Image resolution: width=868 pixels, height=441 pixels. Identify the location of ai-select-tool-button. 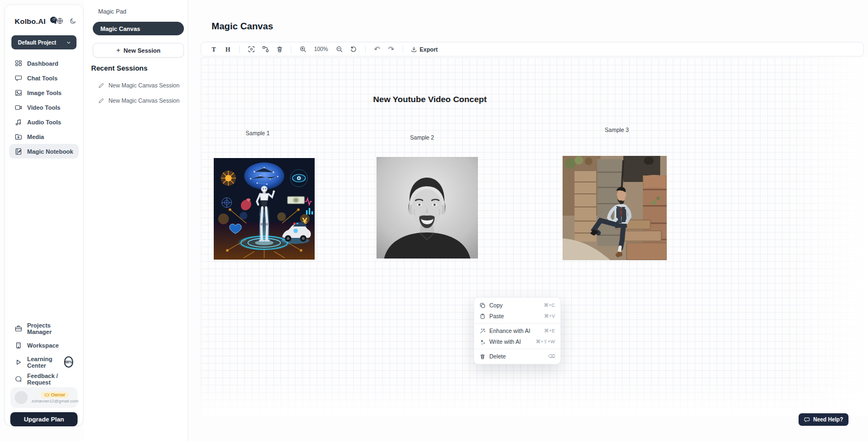
(251, 49).